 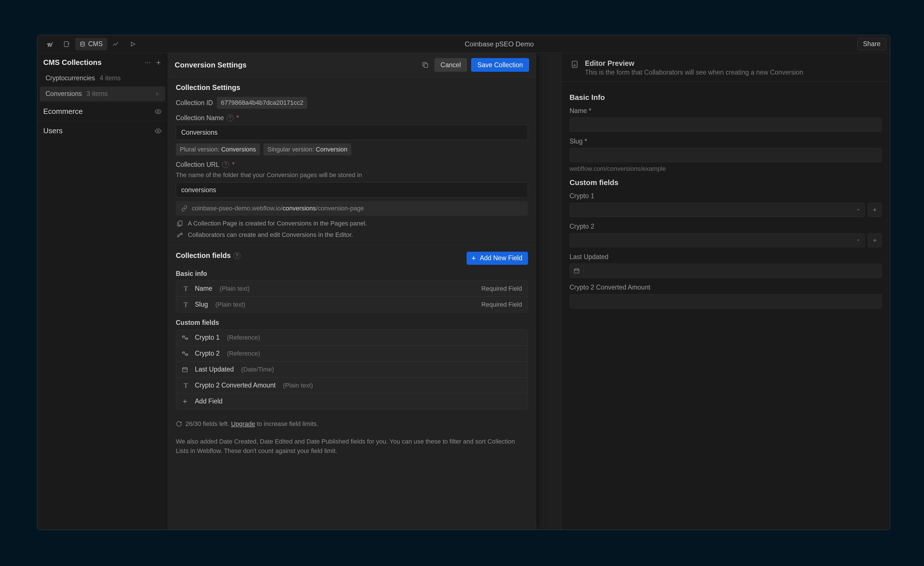 I want to click on sidebar-section-users: Users, so click(x=103, y=131).